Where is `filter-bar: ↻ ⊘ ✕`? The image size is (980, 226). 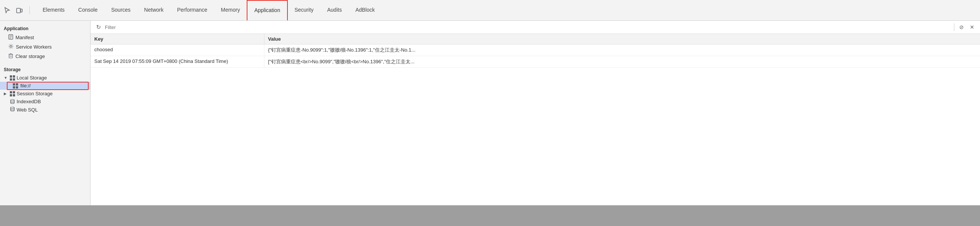 filter-bar: ↻ ⊘ ✕ is located at coordinates (535, 27).